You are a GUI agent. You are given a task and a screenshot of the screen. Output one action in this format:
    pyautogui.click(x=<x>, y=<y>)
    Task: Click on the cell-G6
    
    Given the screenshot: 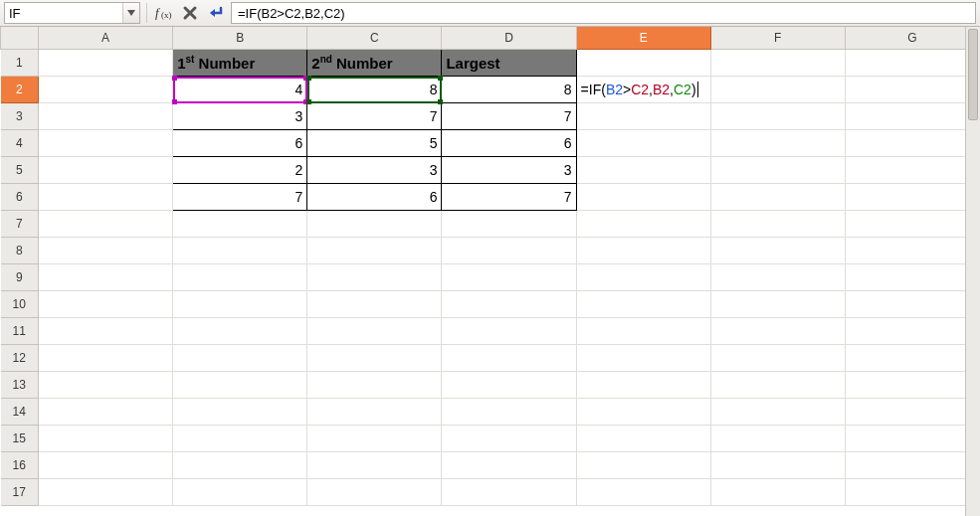 What is the action you would take?
    pyautogui.click(x=911, y=197)
    